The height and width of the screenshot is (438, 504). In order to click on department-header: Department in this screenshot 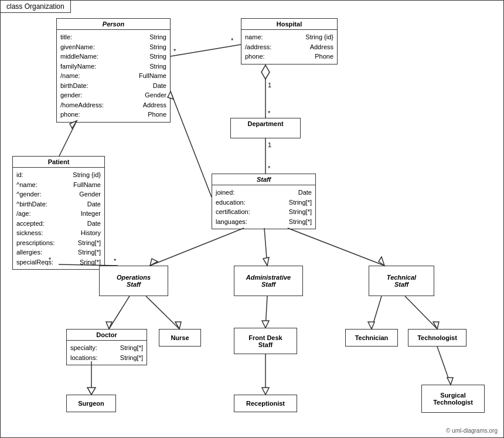, I will do `click(265, 124)`.